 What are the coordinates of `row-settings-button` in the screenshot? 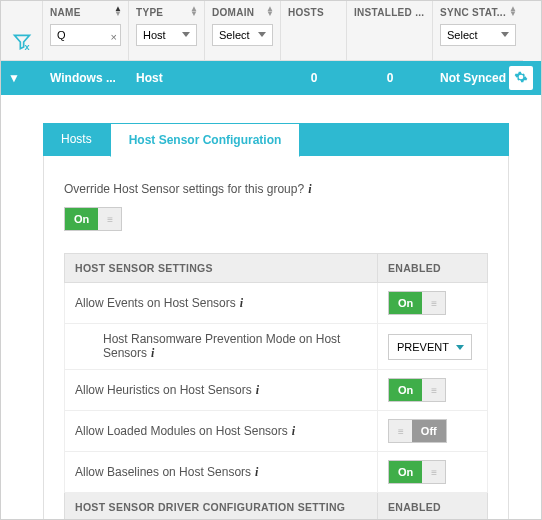 It's located at (521, 78).